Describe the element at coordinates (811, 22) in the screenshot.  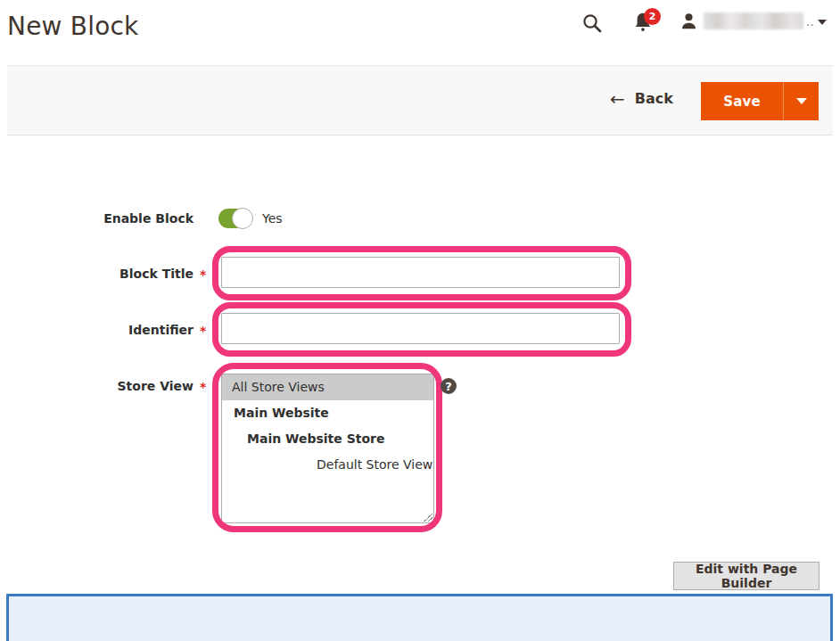
I see `user-name-suffix: ..` at that location.